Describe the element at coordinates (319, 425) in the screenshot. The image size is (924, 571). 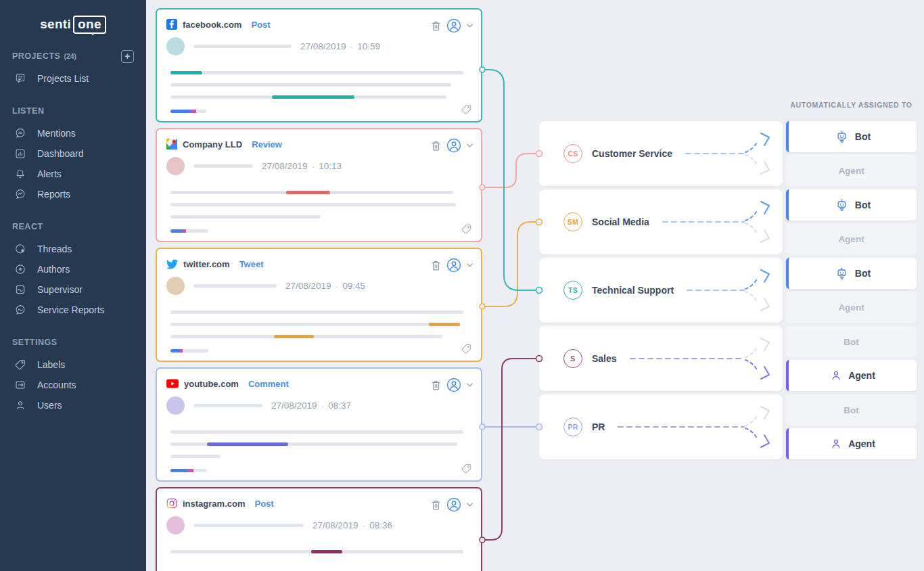
I see `mention-card-youtube-com: youtube.com Comment 27/08/2019 · 08:37` at that location.